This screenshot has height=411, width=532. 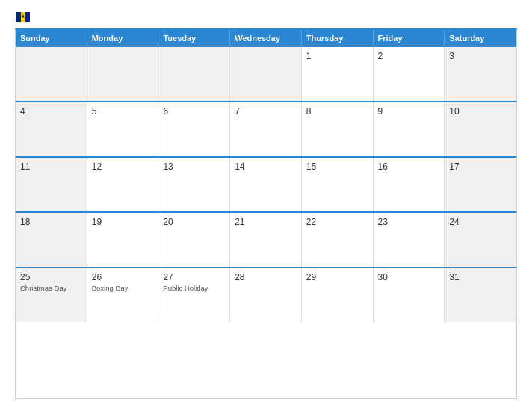 I want to click on calendar-cell: 31, so click(x=480, y=295).